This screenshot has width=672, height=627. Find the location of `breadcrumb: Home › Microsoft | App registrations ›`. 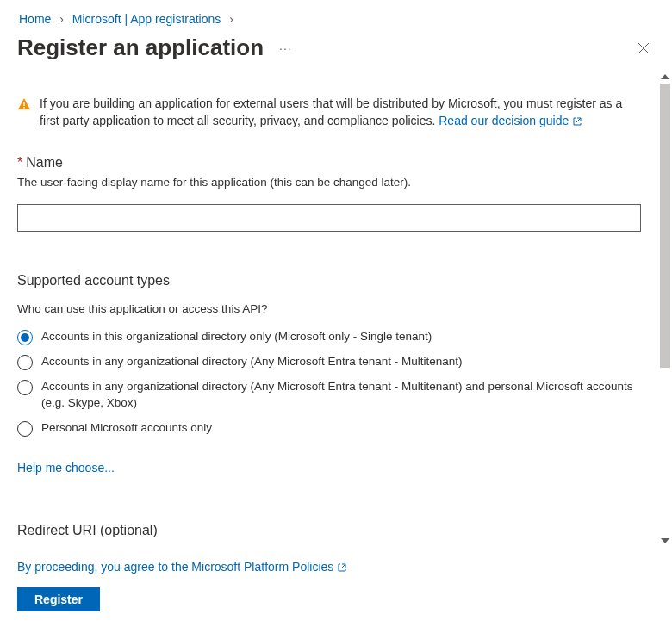

breadcrumb: Home › Microsoft | App registrations › is located at coordinates (336, 15).